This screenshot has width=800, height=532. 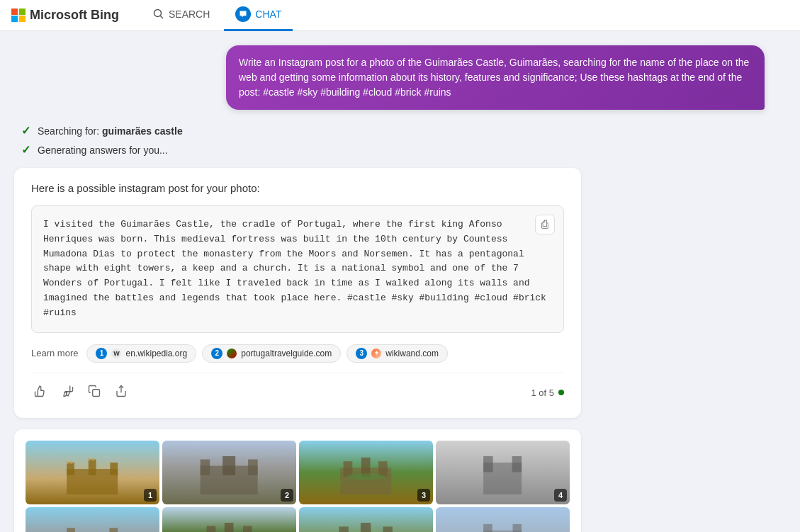 What do you see at coordinates (26, 150) in the screenshot?
I see `check-icon-2: ✓` at bounding box center [26, 150].